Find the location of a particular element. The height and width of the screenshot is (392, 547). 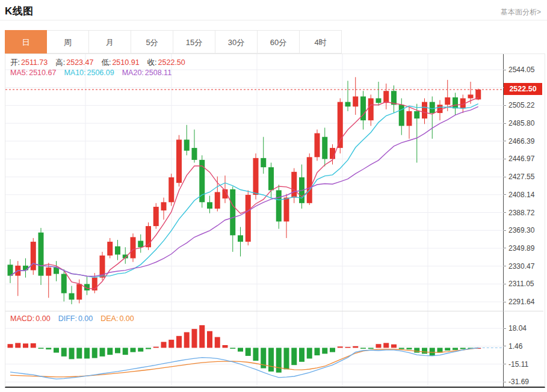

price-tick-label: 2291.64 is located at coordinates (519, 302).